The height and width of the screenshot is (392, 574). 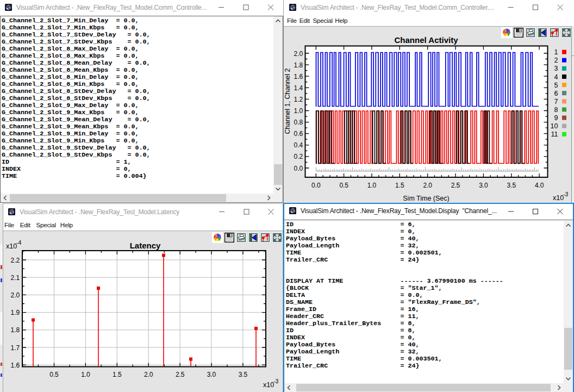 What do you see at coordinates (554, 134) in the screenshot?
I see `svg-text: 11` at bounding box center [554, 134].